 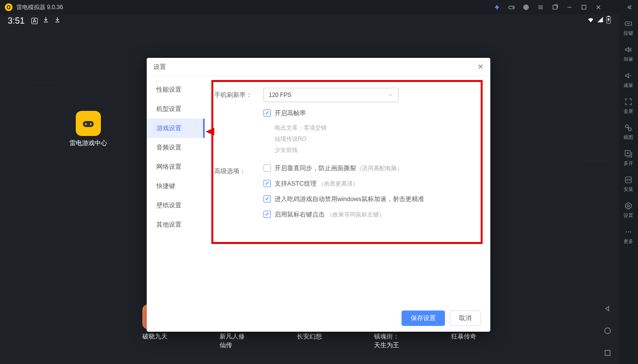 I want to click on rail-settings: 设置, so click(x=628, y=210).